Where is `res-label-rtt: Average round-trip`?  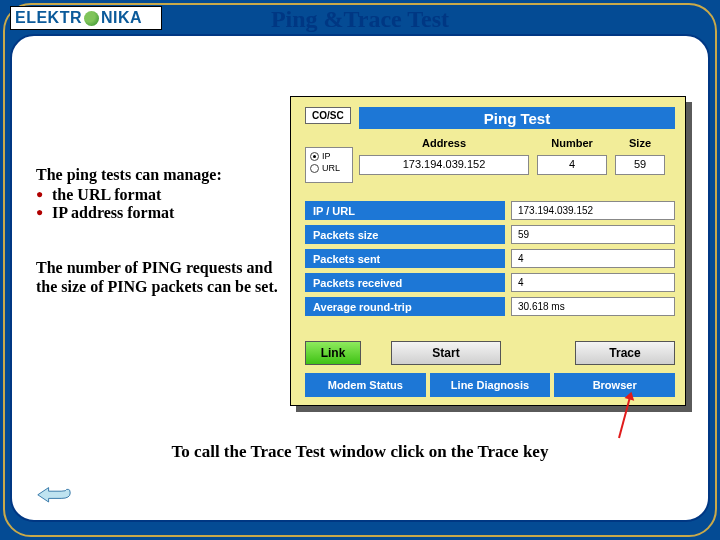
res-label-rtt: Average round-trip is located at coordinates (405, 306).